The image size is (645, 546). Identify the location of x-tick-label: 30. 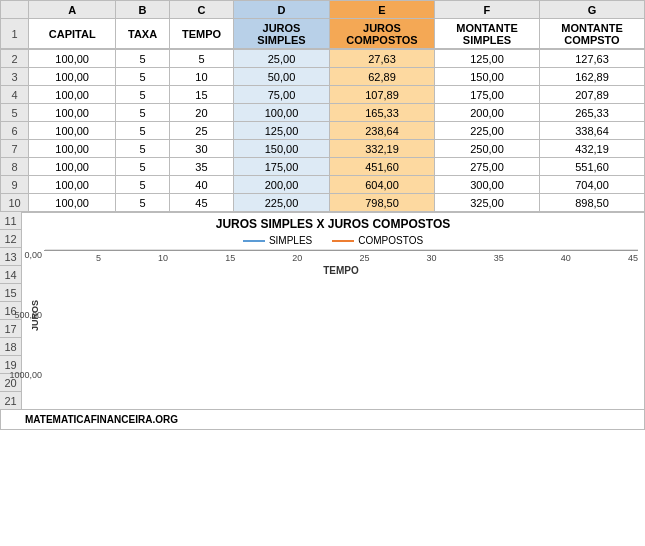
(432, 258).